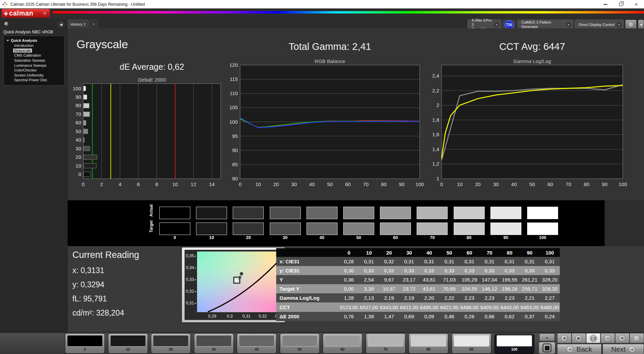 The height and width of the screenshot is (354, 644). What do you see at coordinates (570, 349) in the screenshot?
I see `back-chevron-icon: «` at bounding box center [570, 349].